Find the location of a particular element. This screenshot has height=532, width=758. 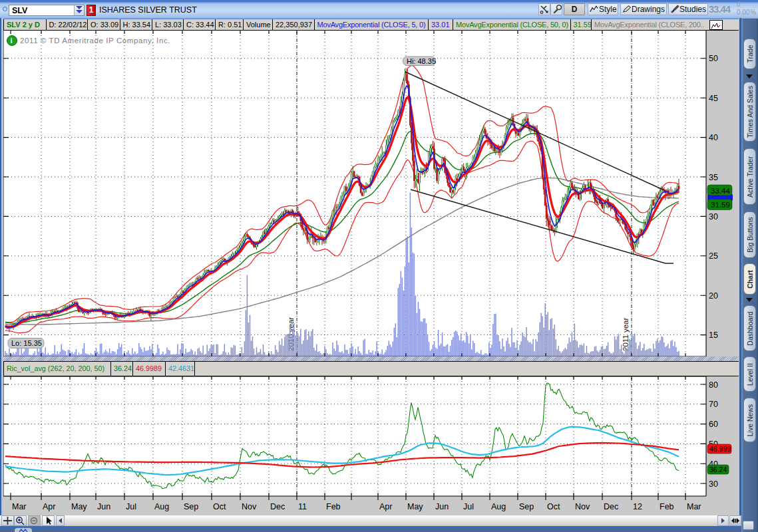

svg-text: Lo: 15.35 is located at coordinates (27, 343).